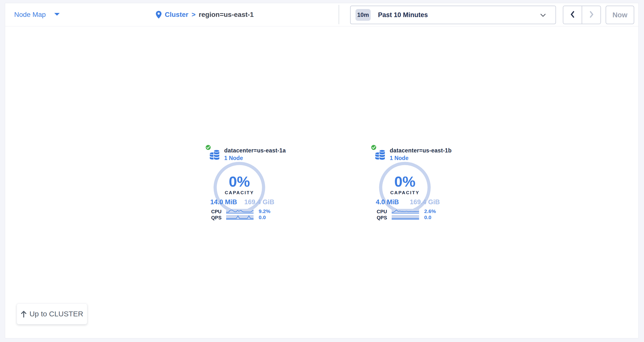  What do you see at coordinates (582, 15) in the screenshot?
I see `time-nav-group` at bounding box center [582, 15].